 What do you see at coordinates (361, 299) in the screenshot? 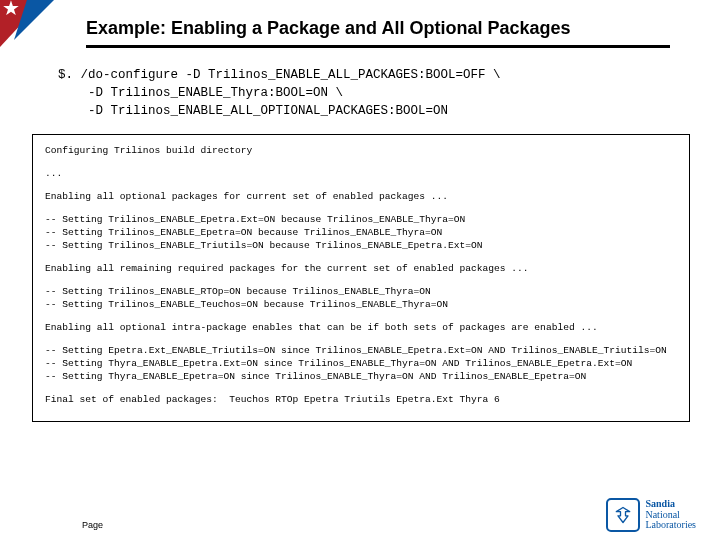
I see `output-line: -- Setting Trilinos_ENABLE_RTOp=ON becau…` at bounding box center [361, 299].